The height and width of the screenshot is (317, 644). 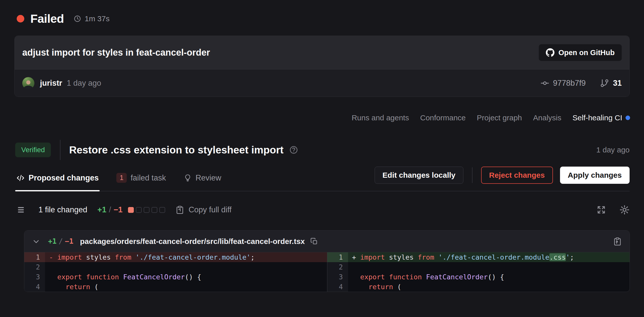 I want to click on failed-count-badge: 1, so click(x=121, y=178).